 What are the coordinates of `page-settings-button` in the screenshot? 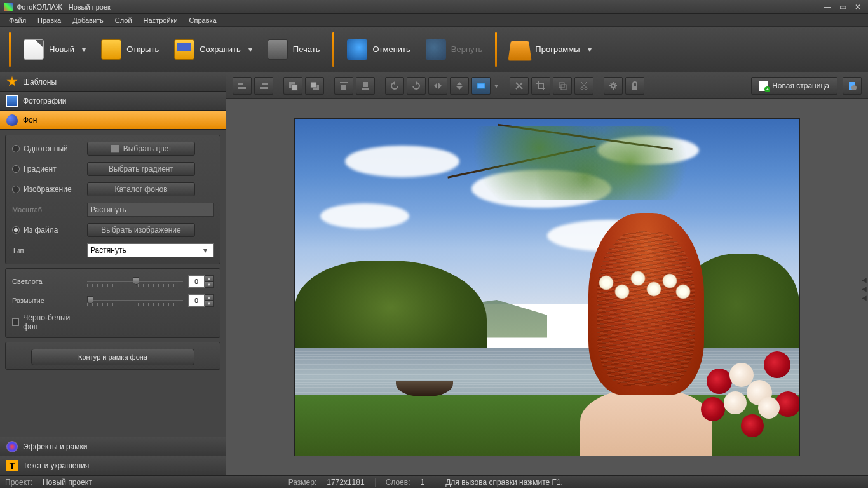 It's located at (852, 86).